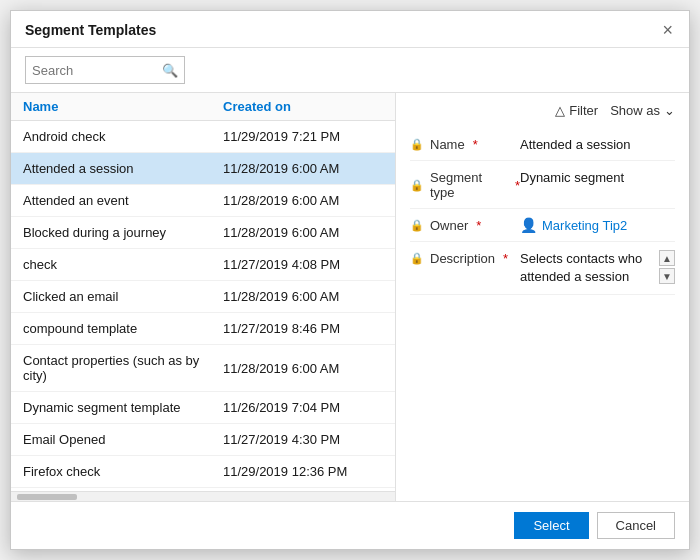 The height and width of the screenshot is (560, 700). Describe the element at coordinates (542, 226) in the screenshot. I see `field-row-owner: 🔒 Owner * 👤 Marketing Tip2` at that location.